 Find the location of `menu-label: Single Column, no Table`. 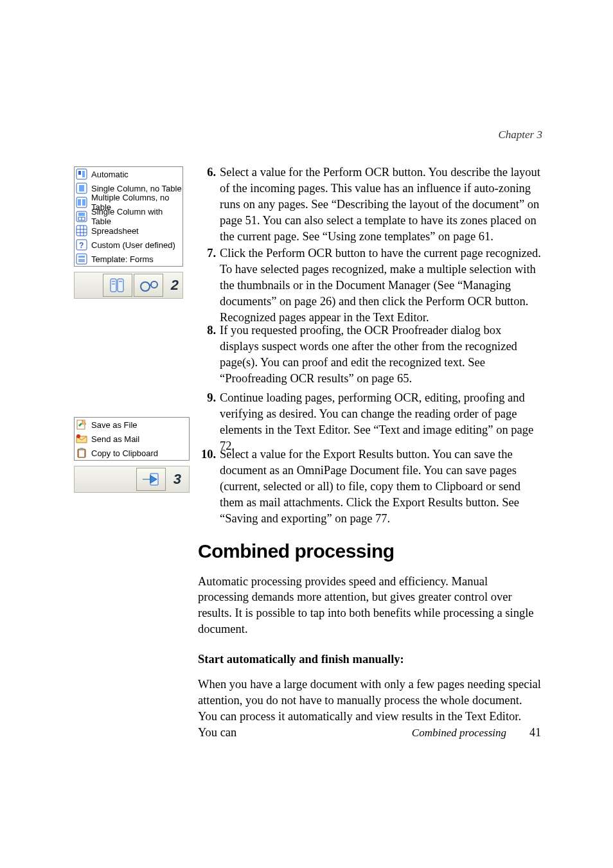

menu-label: Single Column, no Table is located at coordinates (136, 189).